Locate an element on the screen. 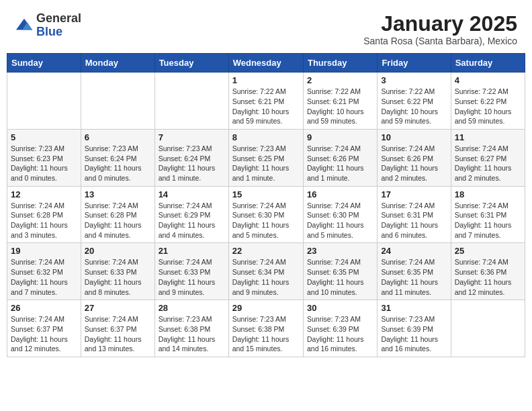 Image resolution: width=532 pixels, height=411 pixels. day-header-wednesday: Wednesday is located at coordinates (266, 63).